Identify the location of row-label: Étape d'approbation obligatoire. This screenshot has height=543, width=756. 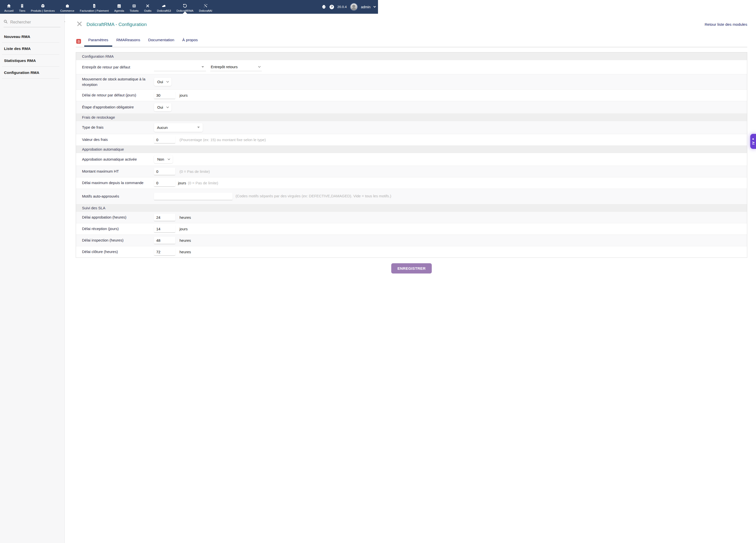
(118, 107).